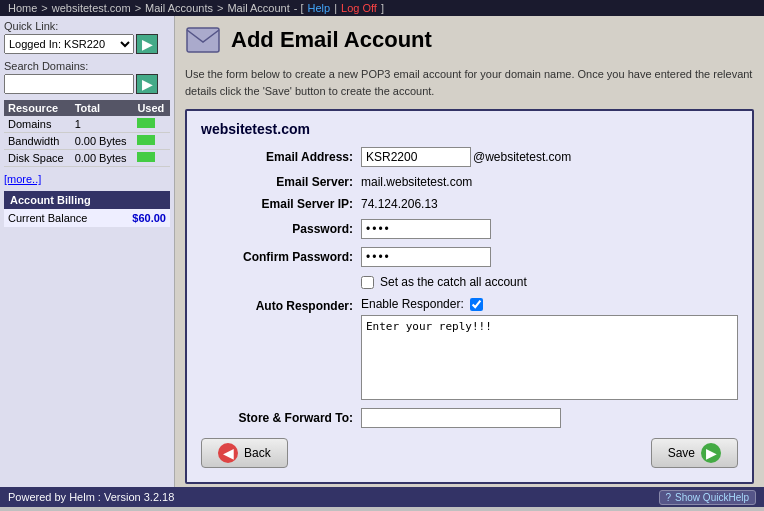 The height and width of the screenshot is (511, 764). I want to click on store-forward-row: Store & Forward To:, so click(470, 418).